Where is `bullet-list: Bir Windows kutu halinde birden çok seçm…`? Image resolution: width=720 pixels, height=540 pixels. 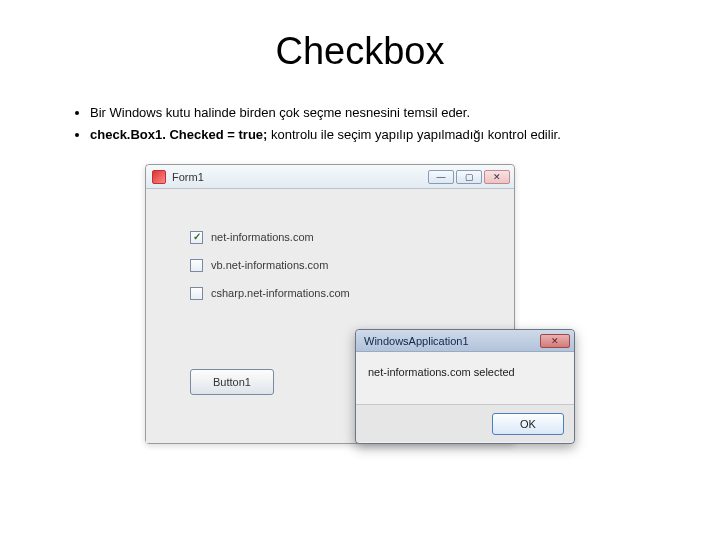
bullet-list: Bir Windows kutu halinde birden çok seçm… is located at coordinates (365, 124).